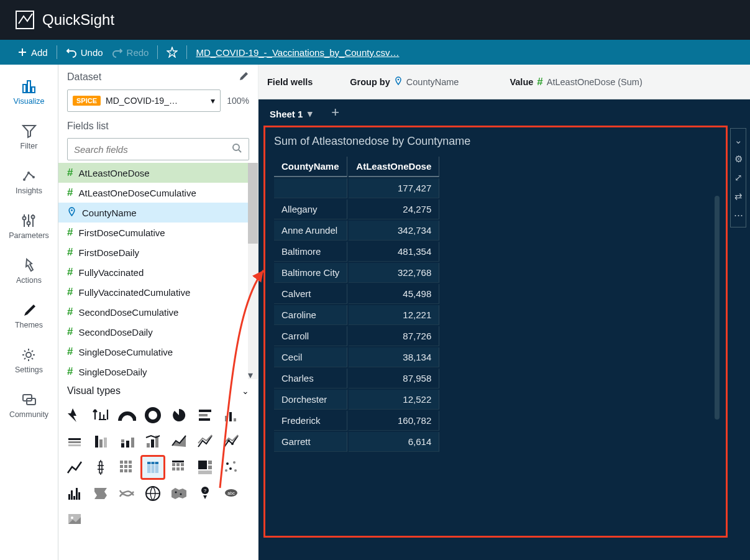 This screenshot has height=560, width=750. Describe the element at coordinates (78, 20) in the screenshot. I see `app-name: QuickSight` at that location.